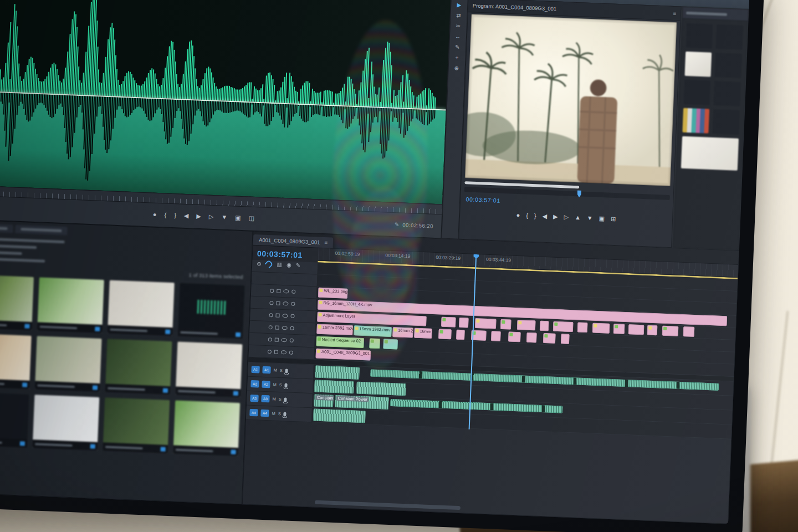 The width and height of the screenshot is (798, 532). Describe the element at coordinates (333, 293) in the screenshot. I see `timeline-clip: WL_233.png` at that location.